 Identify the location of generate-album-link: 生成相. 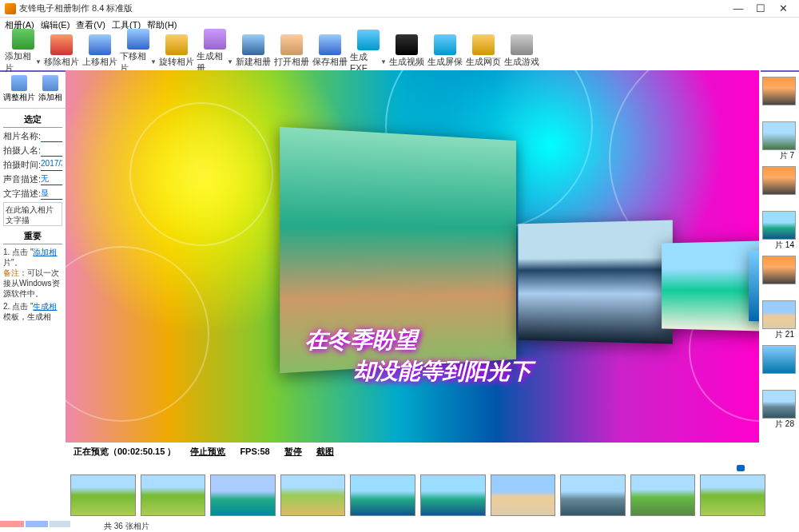
(45, 307).